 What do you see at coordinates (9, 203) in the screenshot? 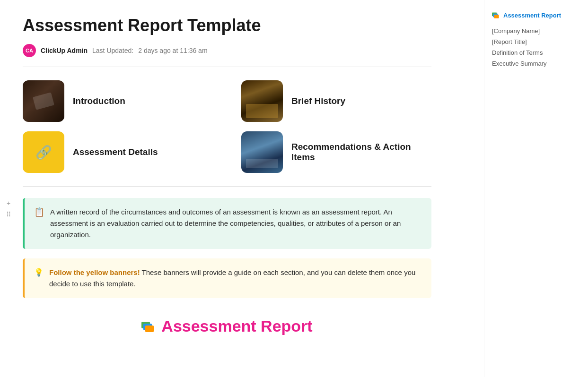
I see `add-block-button: +` at bounding box center [9, 203].